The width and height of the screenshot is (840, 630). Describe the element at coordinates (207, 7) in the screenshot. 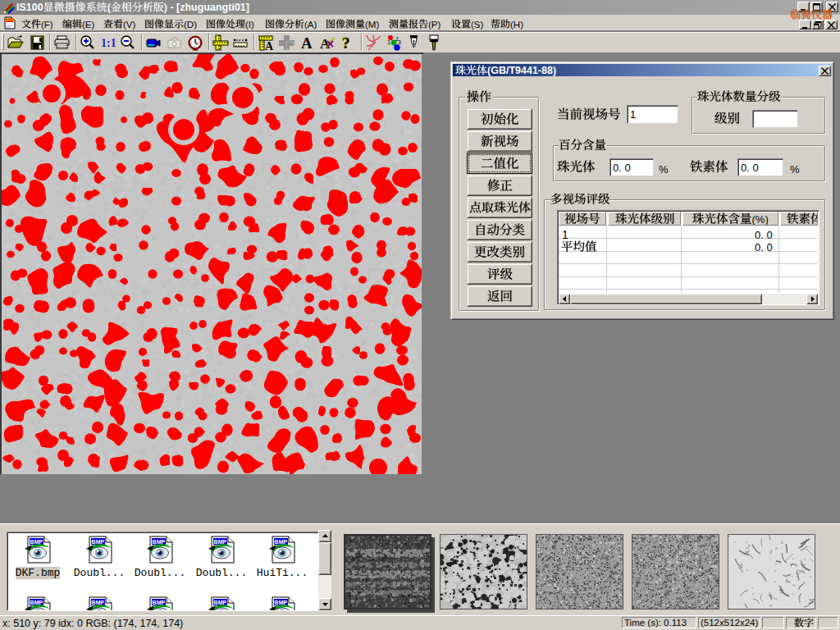

I see `svg-text: ) - [zhuguangti01]` at that location.